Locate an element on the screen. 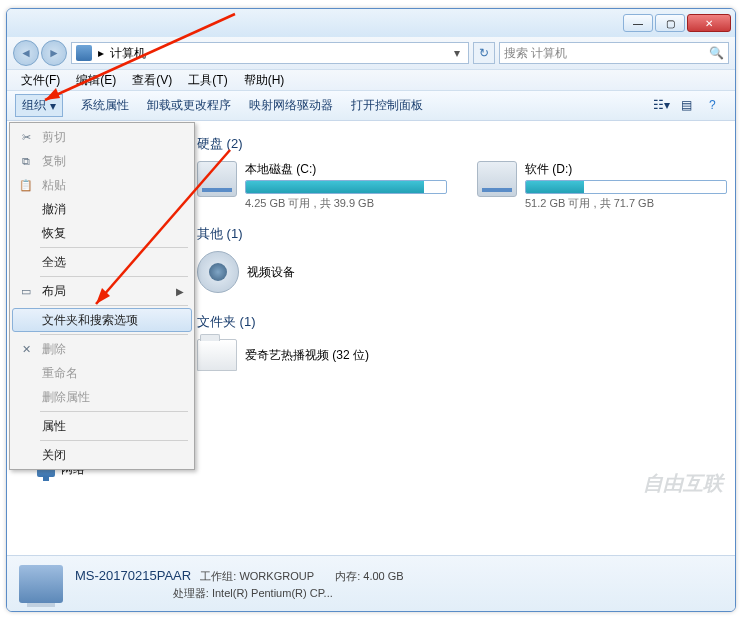  menu-item: 📋粘贴 is located at coordinates (102, 185).